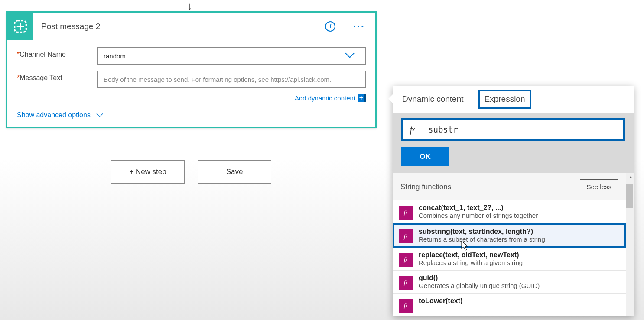 The height and width of the screenshot is (320, 644). What do you see at coordinates (519, 286) in the screenshot?
I see `fn-description: Generates a globally unique string (GUID…` at bounding box center [519, 286].